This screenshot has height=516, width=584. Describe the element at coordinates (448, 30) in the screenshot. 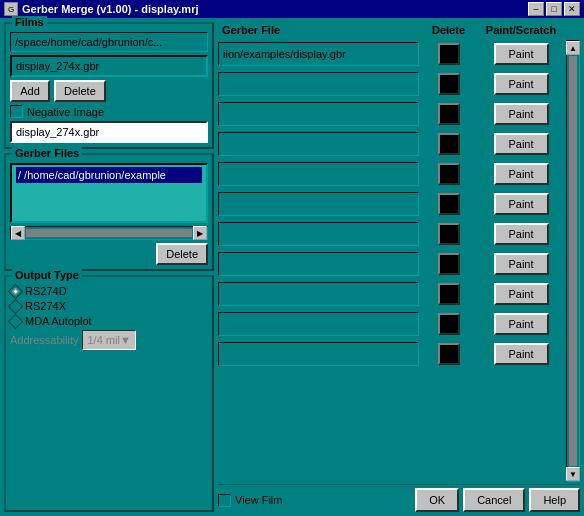

I see `delete-header: Delete` at that location.